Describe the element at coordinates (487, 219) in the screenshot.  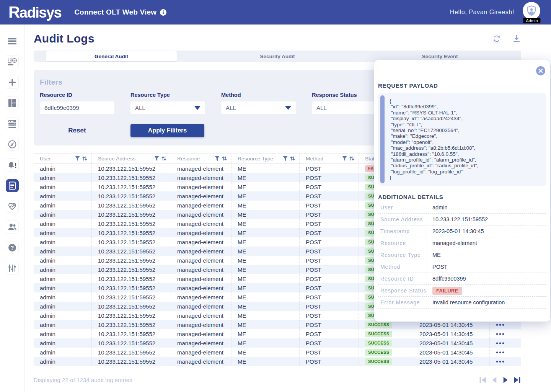
I see `detail-value: 10.233.122.151:59552` at that location.